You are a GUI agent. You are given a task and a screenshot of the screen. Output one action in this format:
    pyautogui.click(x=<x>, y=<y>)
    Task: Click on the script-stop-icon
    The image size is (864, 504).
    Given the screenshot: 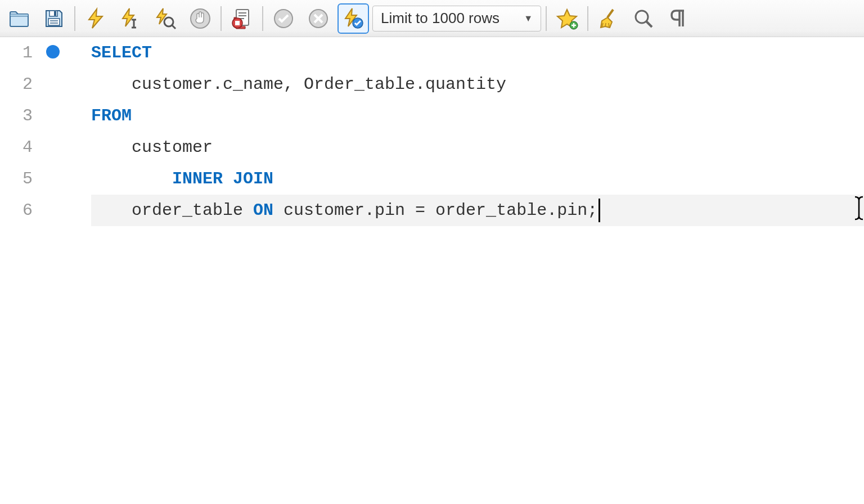 What is the action you would take?
    pyautogui.click(x=242, y=19)
    